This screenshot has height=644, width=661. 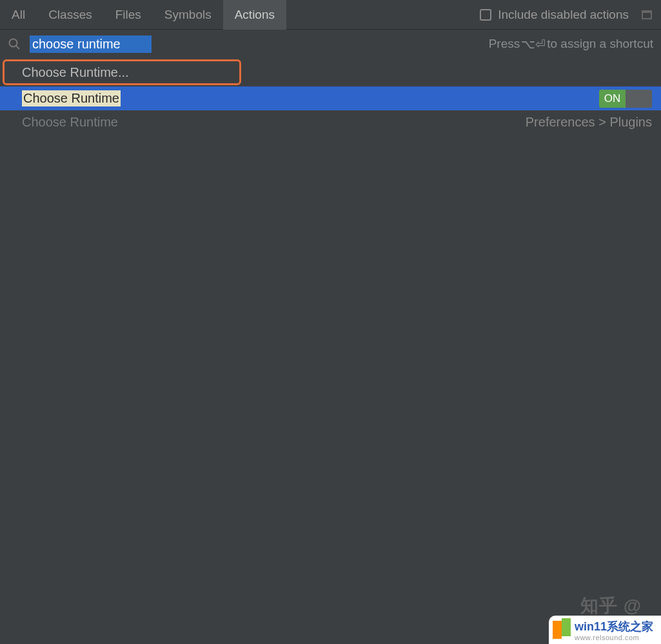 I want to click on tab-classes: Classes, so click(x=70, y=15).